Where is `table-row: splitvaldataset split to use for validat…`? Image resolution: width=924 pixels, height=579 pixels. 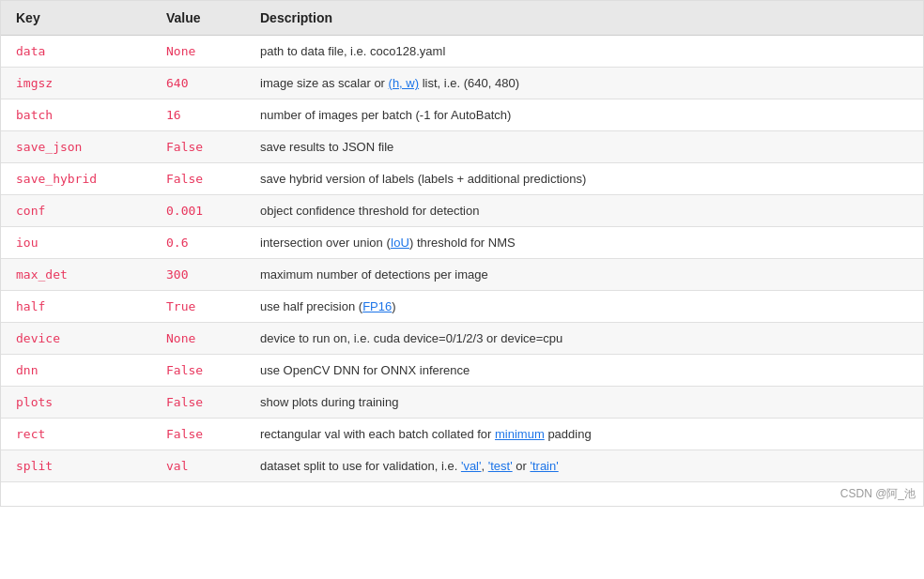
table-row: splitvaldataset split to use for validat… is located at coordinates (462, 466).